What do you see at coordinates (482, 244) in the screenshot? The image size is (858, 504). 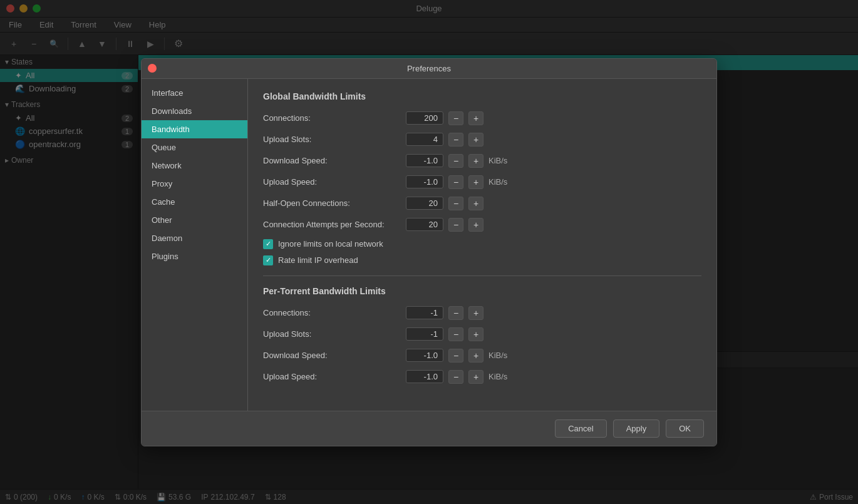 I see `ignore-limits-row: ✓ Ignore limits on local network` at bounding box center [482, 244].